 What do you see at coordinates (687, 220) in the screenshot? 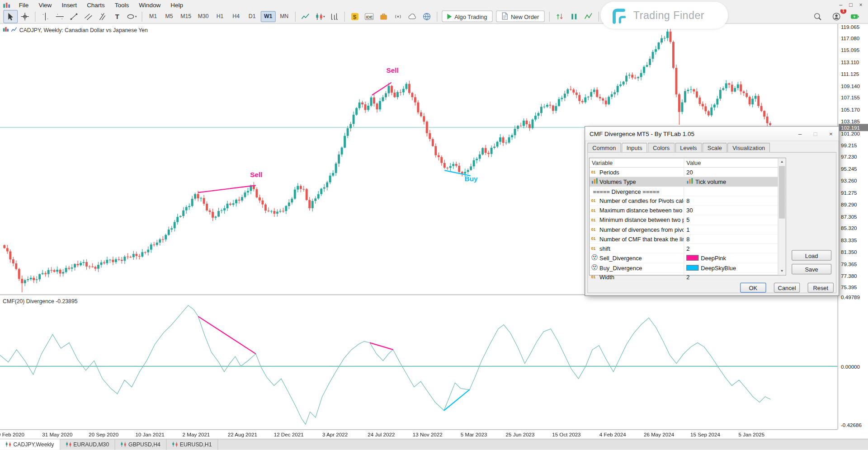
I see `param-row-5: 01Minimum distance between two pivots5` at bounding box center [687, 220].